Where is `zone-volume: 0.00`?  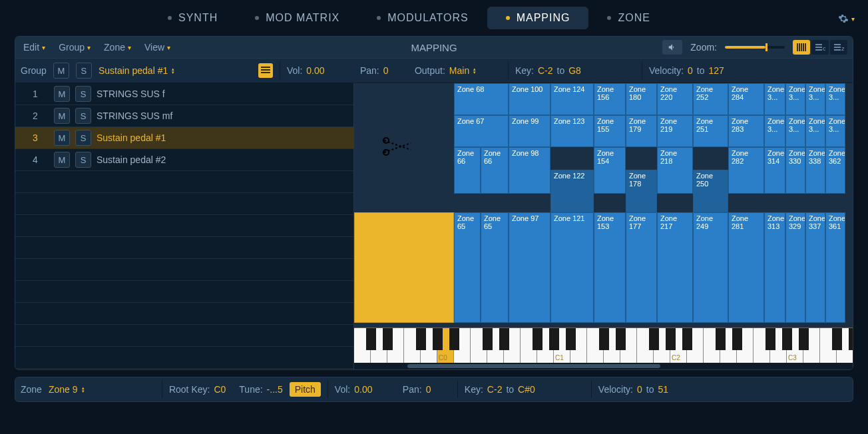 zone-volume: 0.00 is located at coordinates (363, 389).